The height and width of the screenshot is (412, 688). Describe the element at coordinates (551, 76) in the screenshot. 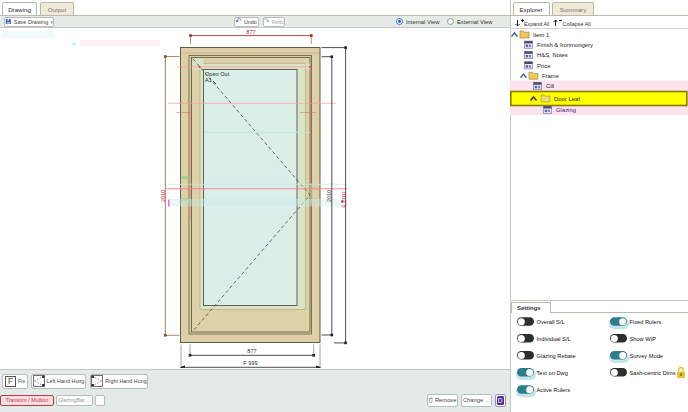

I see `svg-text: Frame` at that location.